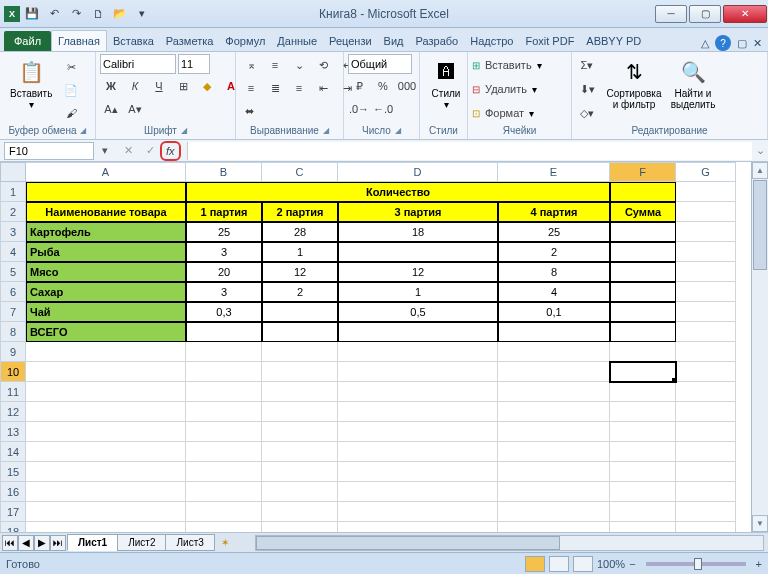  Describe the element at coordinates (554, 272) in the screenshot. I see `cell-value: 8` at that location.